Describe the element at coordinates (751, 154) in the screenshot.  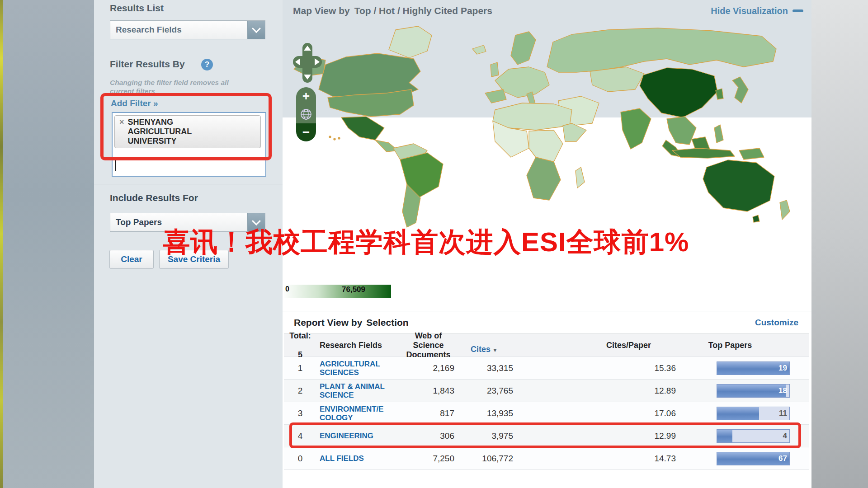
I see `map-region-papua` at that location.